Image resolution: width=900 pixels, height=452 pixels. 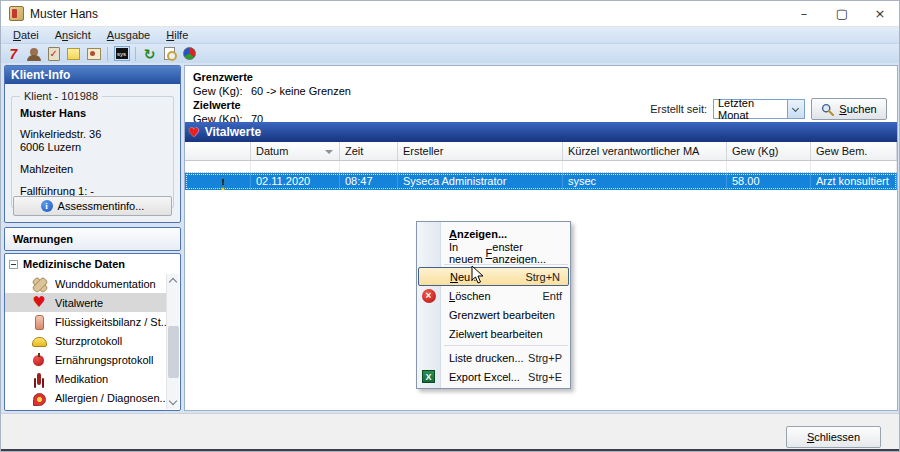 I want to click on footer-bar: Schliessen, so click(x=450, y=431).